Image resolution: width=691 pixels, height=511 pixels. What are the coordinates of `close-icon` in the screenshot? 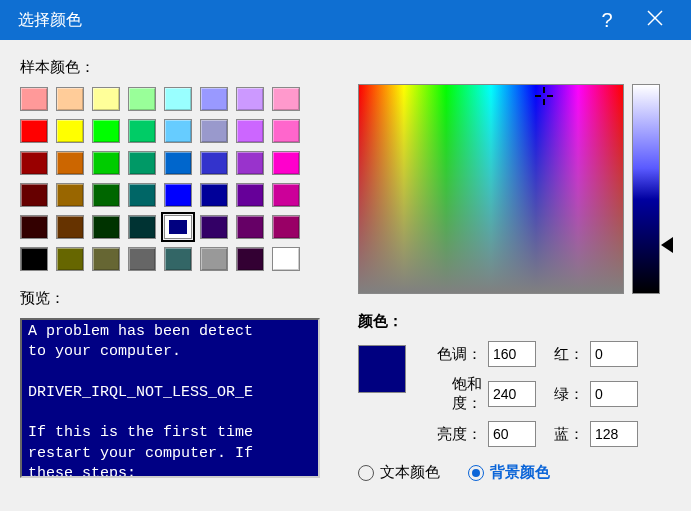 It's located at (655, 20).